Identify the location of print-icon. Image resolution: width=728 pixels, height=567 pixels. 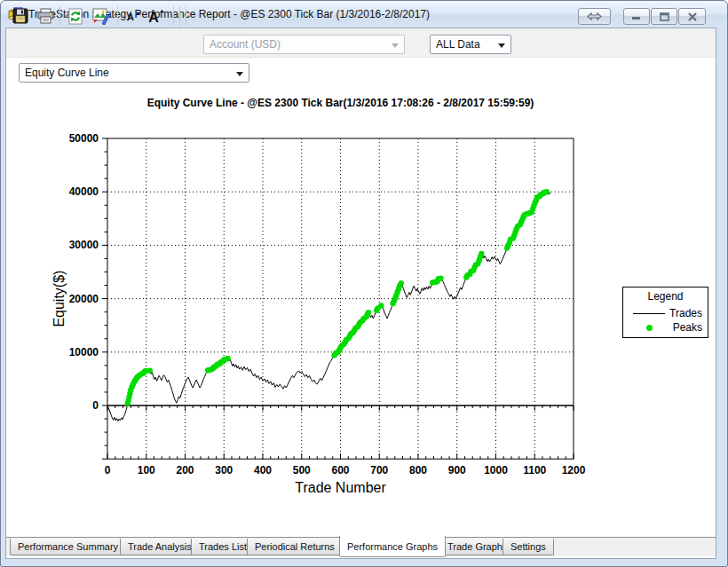
(46, 16).